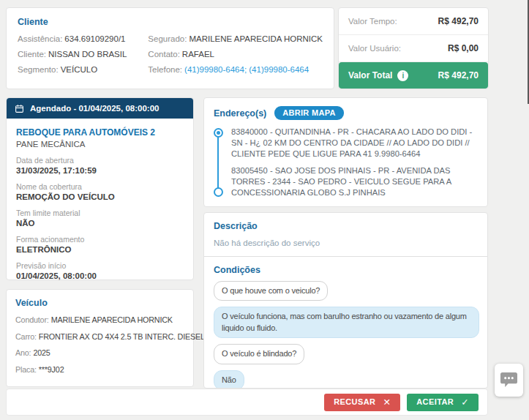  What do you see at coordinates (236, 54) in the screenshot?
I see `field-contato: Contato:RAFAEL` at bounding box center [236, 54].